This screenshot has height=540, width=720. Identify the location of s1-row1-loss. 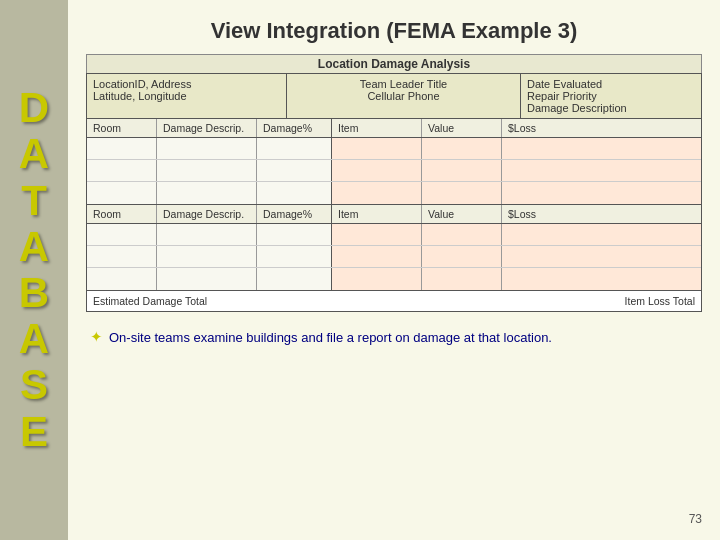
(602, 148).